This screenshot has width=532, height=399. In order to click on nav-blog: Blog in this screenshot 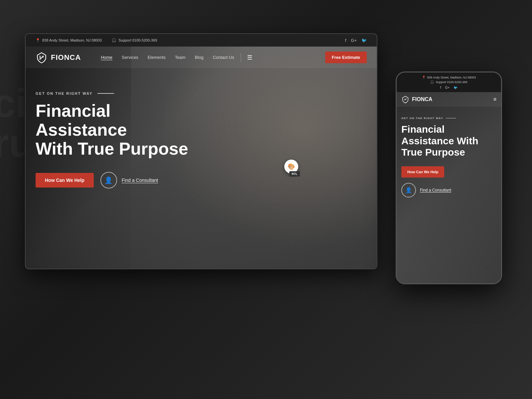, I will do `click(199, 57)`.